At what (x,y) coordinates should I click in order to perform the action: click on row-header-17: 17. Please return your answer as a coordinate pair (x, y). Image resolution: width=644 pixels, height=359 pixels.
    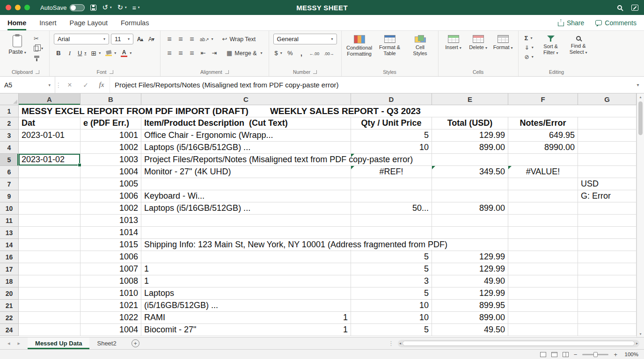
    Looking at the image, I should click on (9, 269).